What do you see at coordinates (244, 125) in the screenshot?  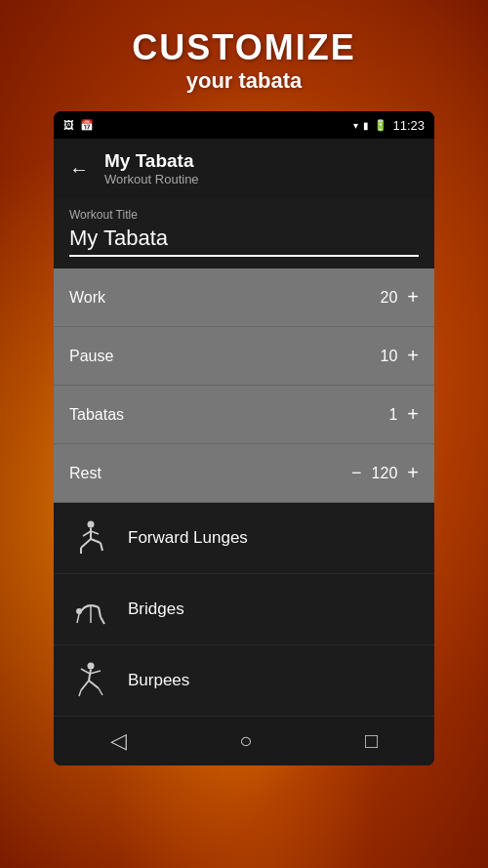 I see `status-bar: 🖼 📅 ▾ ▮ 🔋 11:23` at bounding box center [244, 125].